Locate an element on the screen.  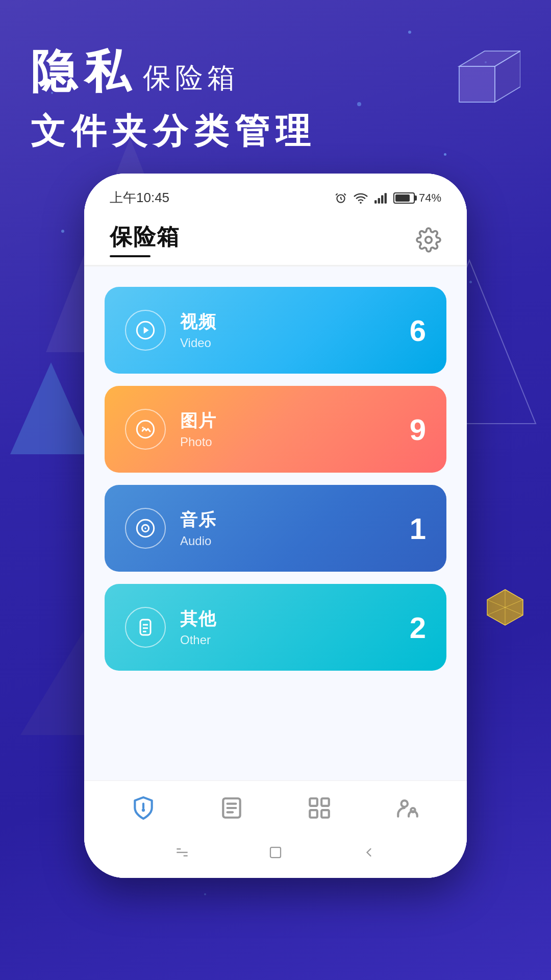
gear-icon is located at coordinates (429, 240).